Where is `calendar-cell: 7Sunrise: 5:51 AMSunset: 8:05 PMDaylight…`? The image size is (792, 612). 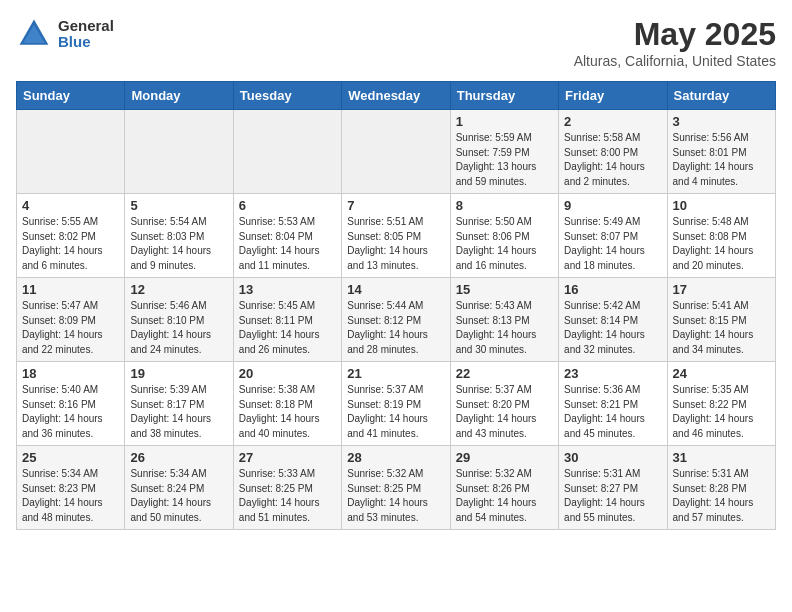
calendar-cell: 7Sunrise: 5:51 AMSunset: 8:05 PMDaylight… is located at coordinates (396, 236).